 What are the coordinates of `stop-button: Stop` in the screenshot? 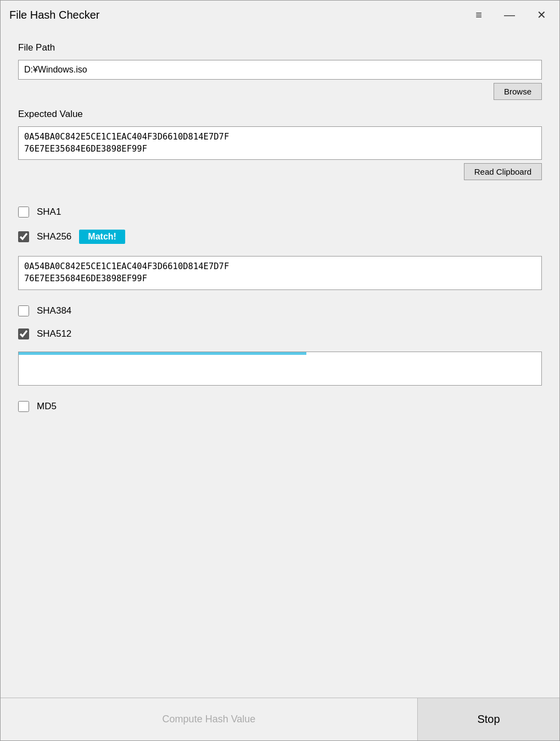 It's located at (489, 720).